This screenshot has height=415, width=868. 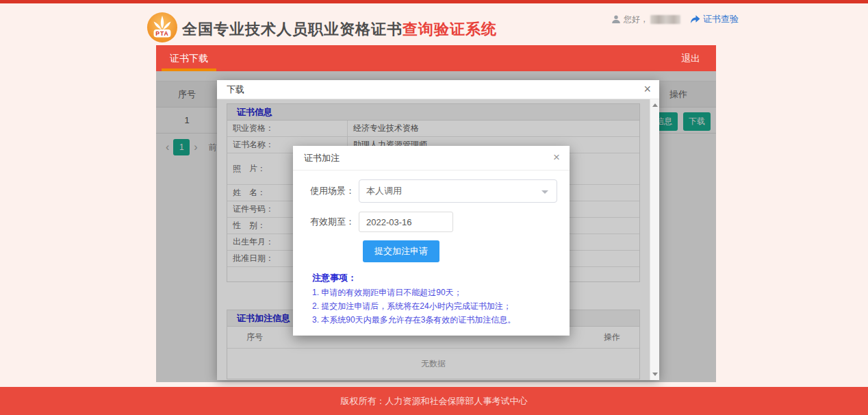 What do you see at coordinates (655, 374) in the screenshot?
I see `scroll-down-arrow-icon` at bounding box center [655, 374].